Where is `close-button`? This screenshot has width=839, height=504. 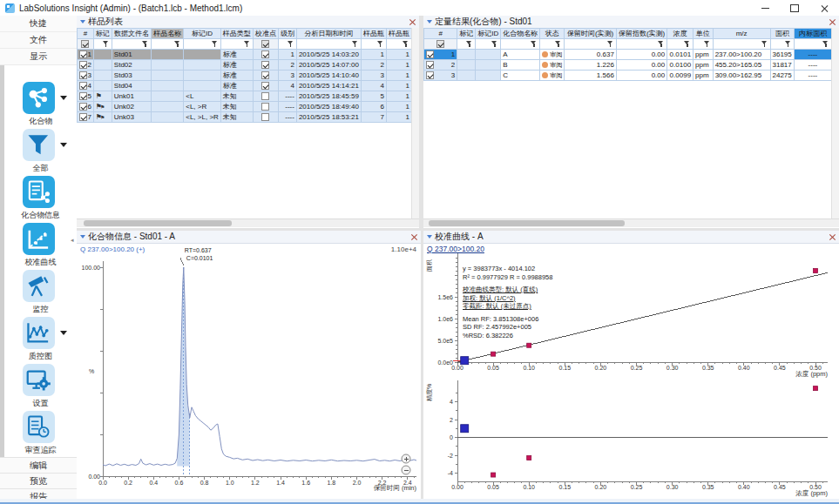 close-button is located at coordinates (824, 8).